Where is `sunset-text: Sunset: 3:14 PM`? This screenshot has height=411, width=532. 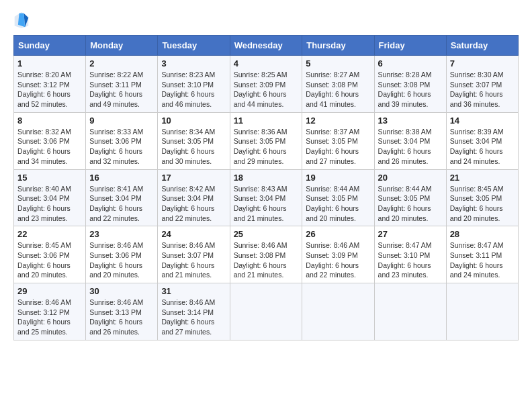
sunset-text: Sunset: 3:14 PM is located at coordinates (187, 312).